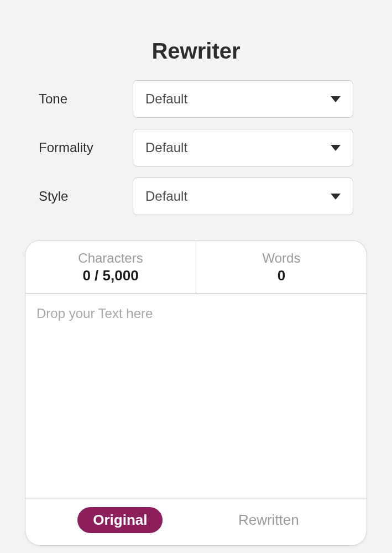  I want to click on characters-label: Characters, so click(111, 258).